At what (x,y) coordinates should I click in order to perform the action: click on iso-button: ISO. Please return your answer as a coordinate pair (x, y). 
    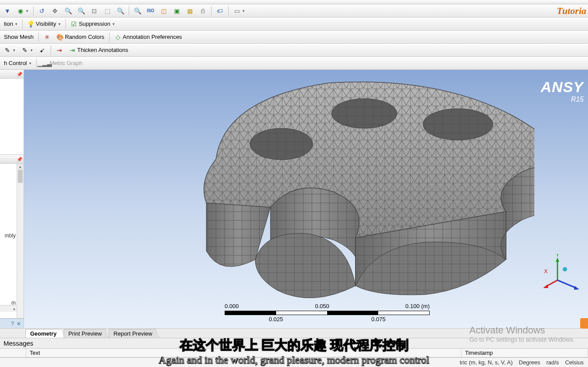
    Looking at the image, I should click on (150, 11).